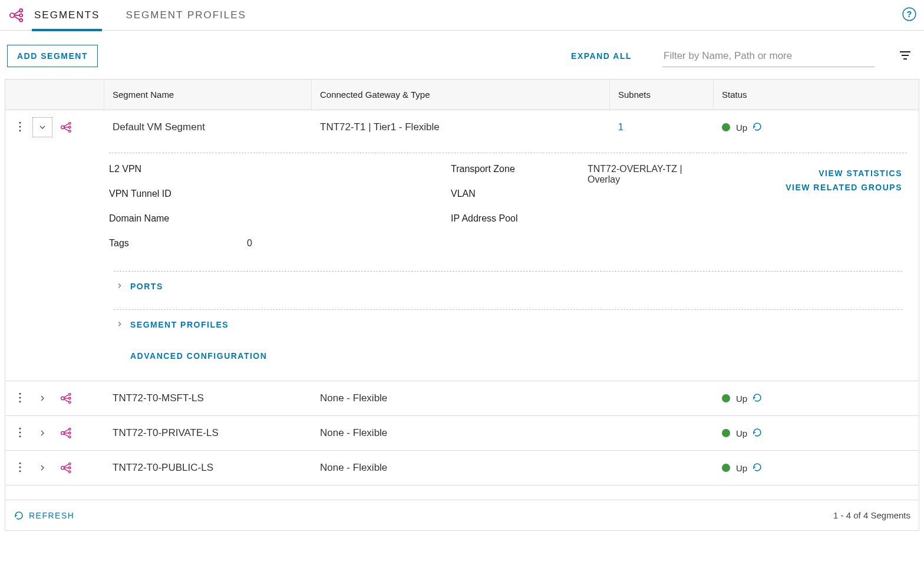 This screenshot has height=578, width=924. I want to click on ports-link: PORTS, so click(147, 286).